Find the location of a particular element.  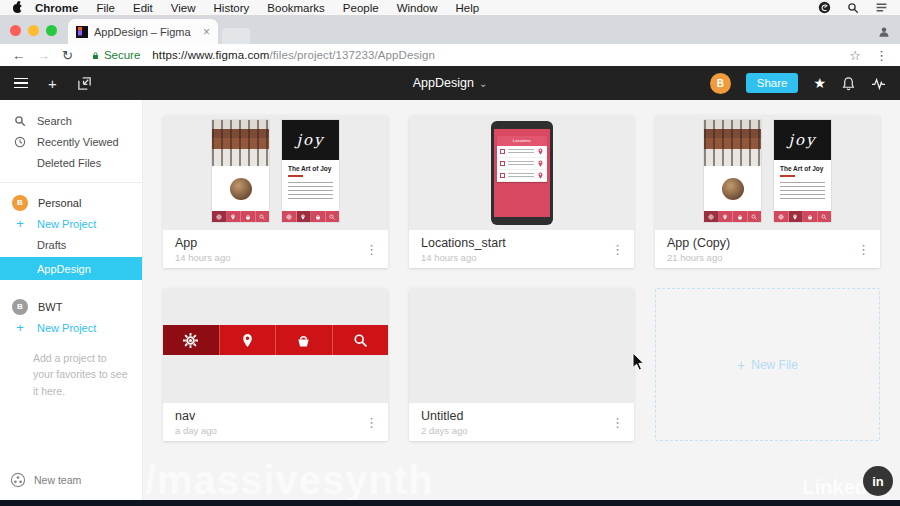

team-icon is located at coordinates (18, 480).